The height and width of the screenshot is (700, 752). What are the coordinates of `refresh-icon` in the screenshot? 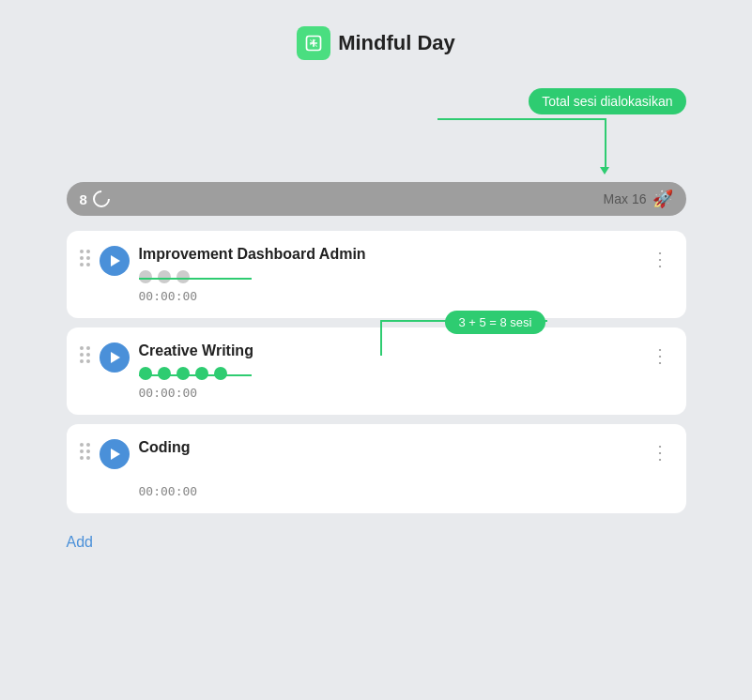 It's located at (101, 199).